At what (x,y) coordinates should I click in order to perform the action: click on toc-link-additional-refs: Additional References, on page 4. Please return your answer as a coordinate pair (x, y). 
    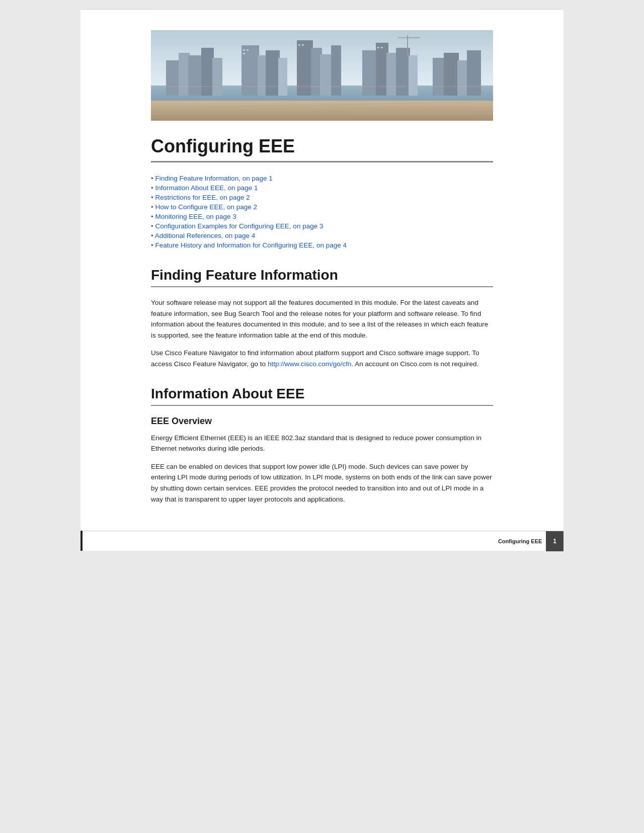
    Looking at the image, I should click on (205, 235).